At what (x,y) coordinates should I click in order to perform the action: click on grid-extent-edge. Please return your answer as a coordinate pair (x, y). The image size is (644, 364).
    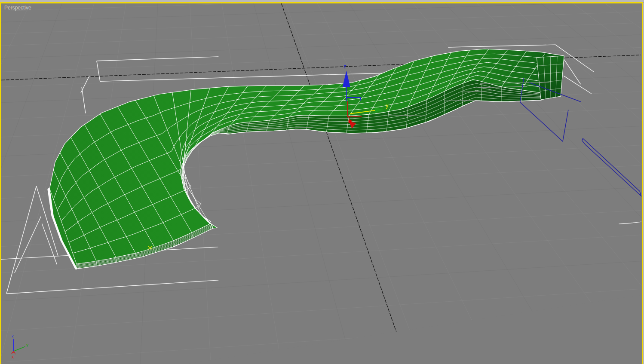
    Looking at the image, I should click on (413, 330).